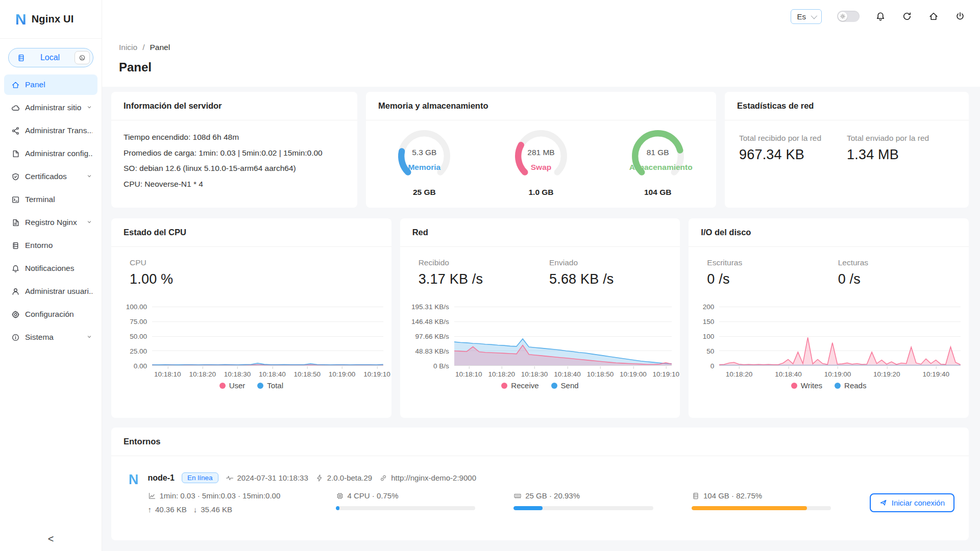 The width and height of the screenshot is (980, 551). Describe the element at coordinates (900, 155) in the screenshot. I see `total-sent-value: 1.34 MB` at that location.